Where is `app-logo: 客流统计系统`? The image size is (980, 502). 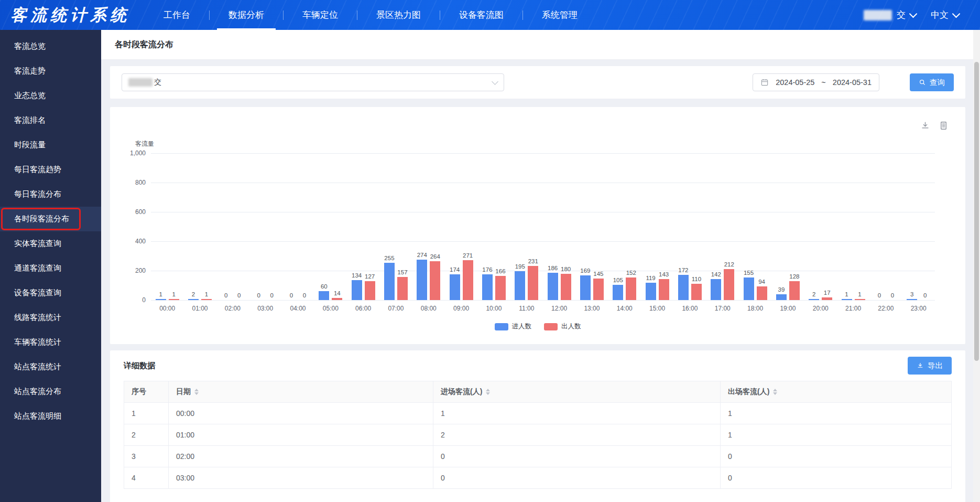 app-logo: 客流统计系统 is located at coordinates (72, 15).